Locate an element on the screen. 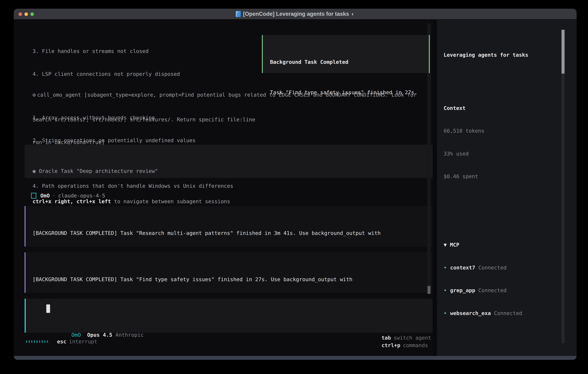 Image resolution: width=588 pixels, height=374 pixels. statusbar-left: esc interrupt is located at coordinates (62, 342).